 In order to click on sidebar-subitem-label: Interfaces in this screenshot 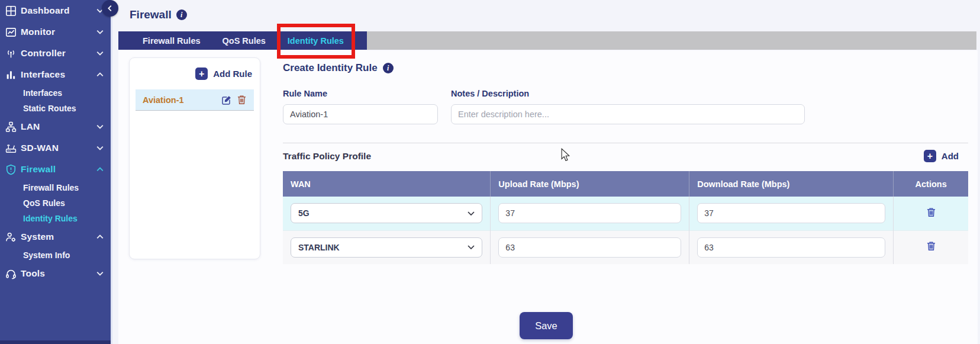, I will do `click(43, 93)`.